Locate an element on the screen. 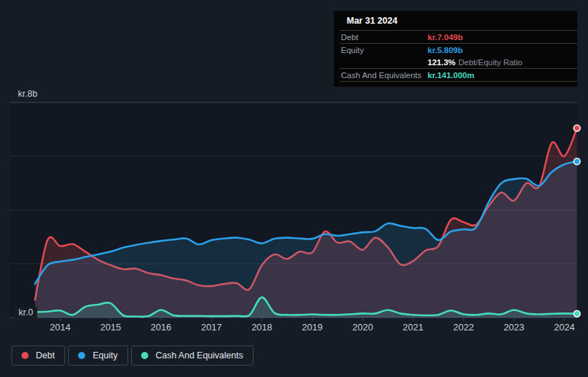 The width and height of the screenshot is (588, 377). tooltip-ratio-row: 121.3%Debt/Equity Ratio is located at coordinates (456, 62).